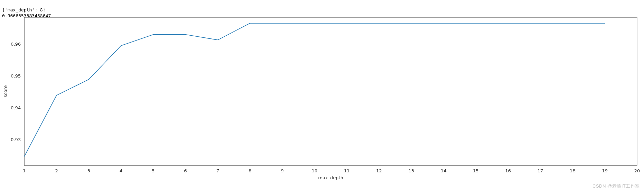 The image size is (644, 190). Describe the element at coordinates (24, 171) in the screenshot. I see `x-tick-label: 1` at that location.